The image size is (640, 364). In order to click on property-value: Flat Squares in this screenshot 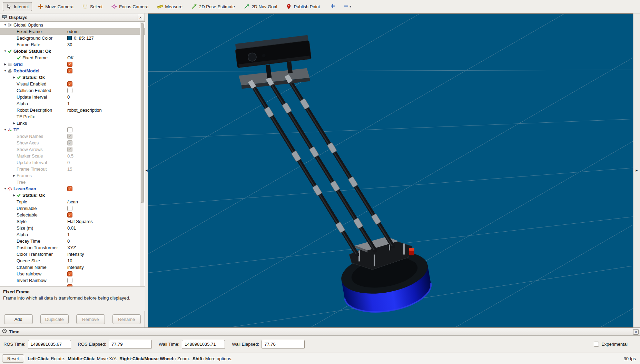, I will do `click(80, 221)`.